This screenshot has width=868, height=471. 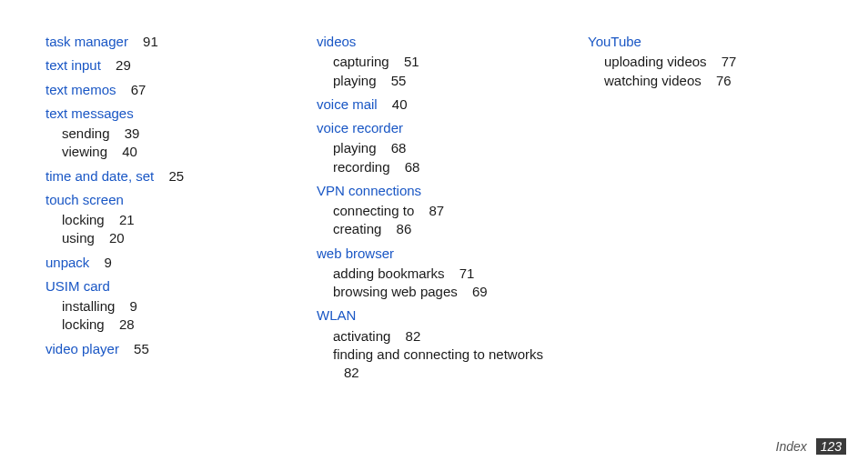 What do you see at coordinates (163, 176) in the screenshot?
I see `index-entry: time and date, set 25` at bounding box center [163, 176].